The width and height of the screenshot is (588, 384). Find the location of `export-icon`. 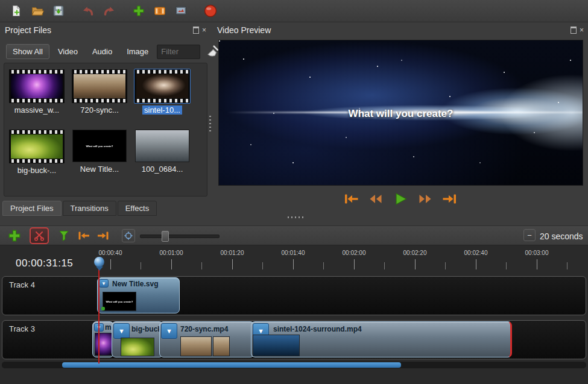

export-icon is located at coordinates (210, 11).